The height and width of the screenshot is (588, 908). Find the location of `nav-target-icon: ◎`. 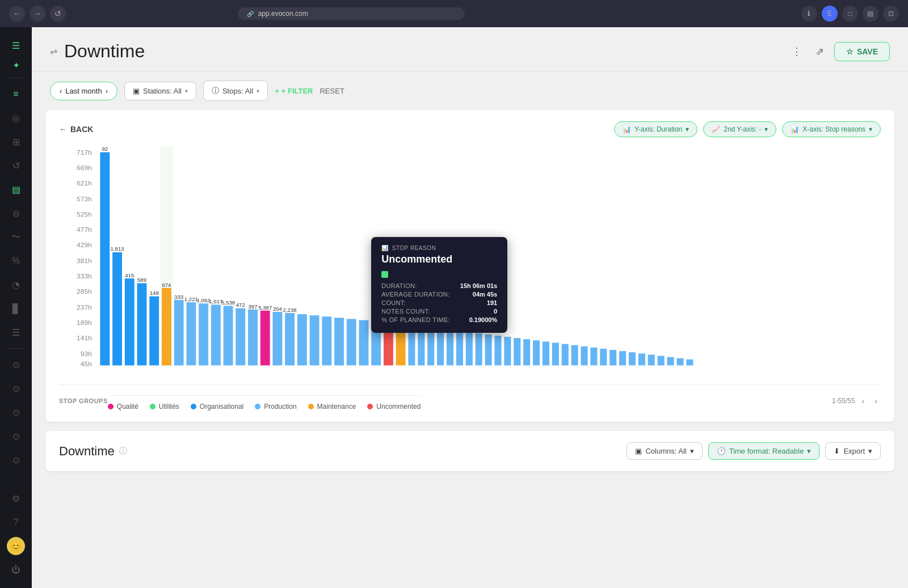

nav-target-icon: ◎ is located at coordinates (16, 118).